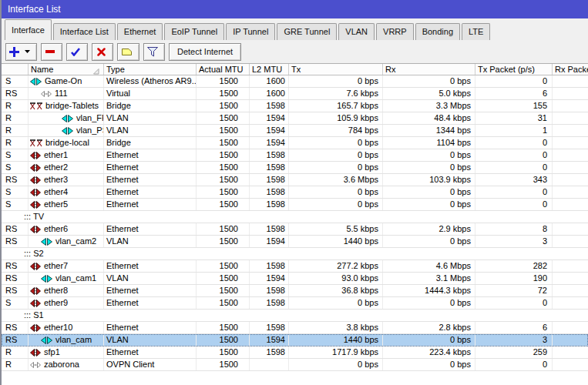 The height and width of the screenshot is (385, 588). Describe the element at coordinates (15, 69) in the screenshot. I see `column-header-flags` at that location.